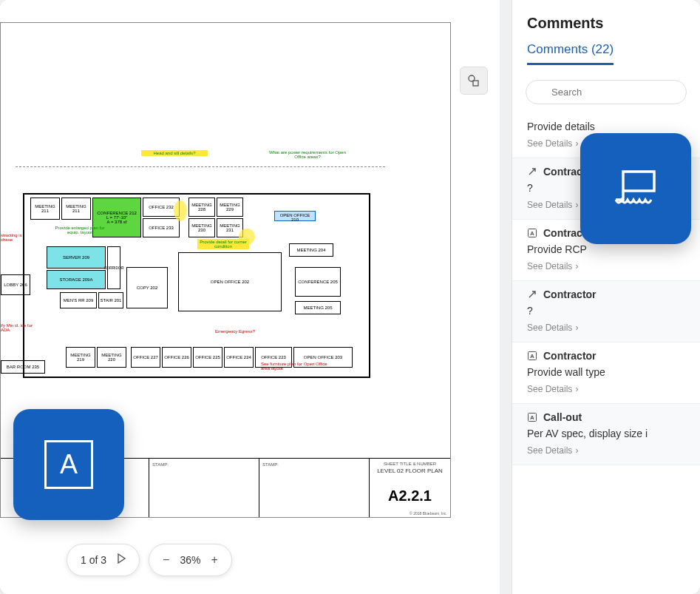 The height and width of the screenshot is (594, 700). Describe the element at coordinates (190, 560) in the screenshot. I see `zoom-level: 36%` at that location.